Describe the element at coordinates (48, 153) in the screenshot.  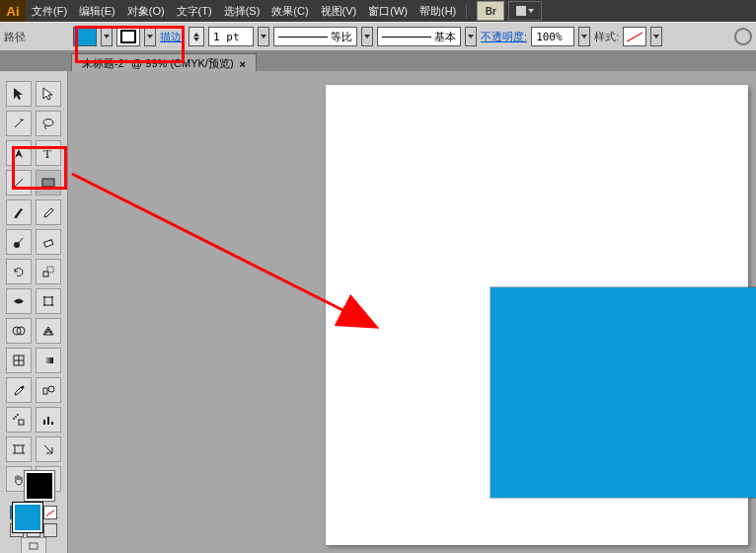
I see `type-tool: T` at that location.